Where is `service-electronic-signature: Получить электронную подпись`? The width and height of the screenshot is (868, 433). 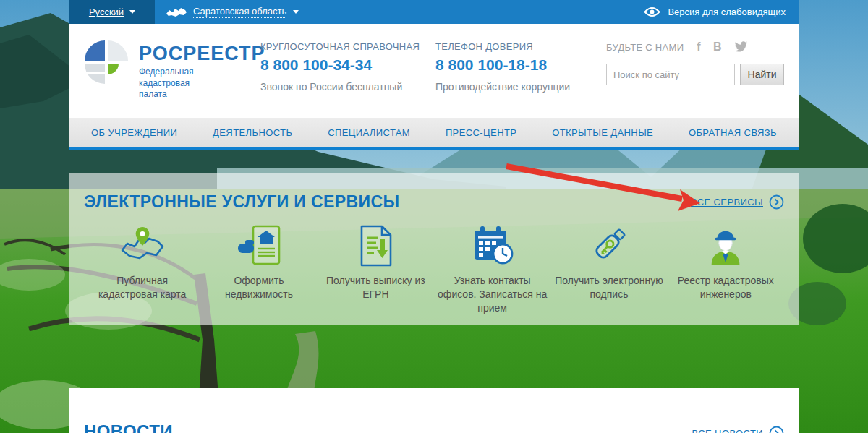
service-electronic-signature: Получить электронную подпись is located at coordinates (609, 269).